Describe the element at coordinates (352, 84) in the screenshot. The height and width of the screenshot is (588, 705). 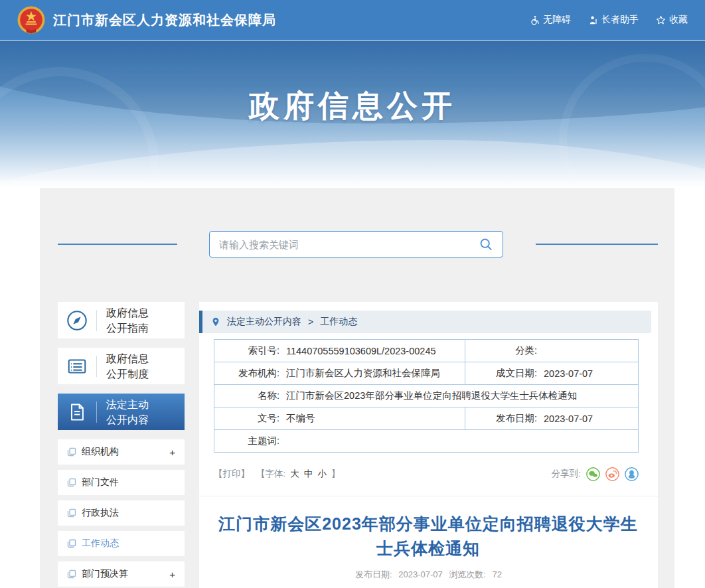
I see `banner-title: 政府信息公开` at that location.